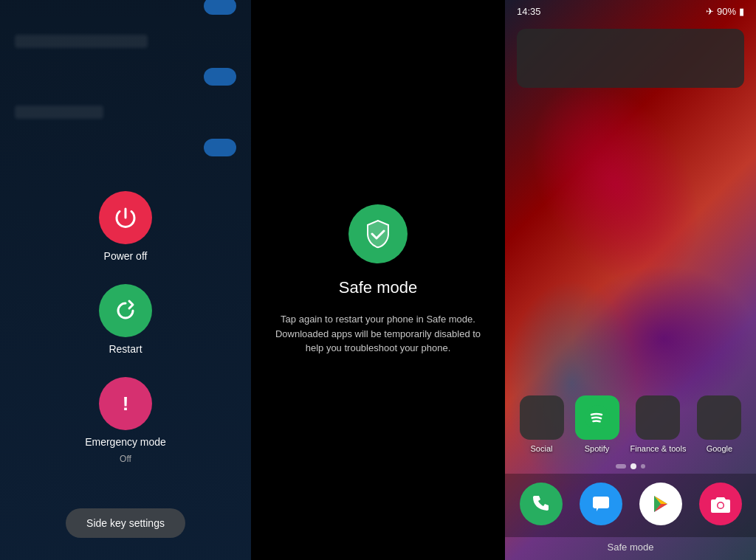 The width and height of the screenshot is (756, 560). Describe the element at coordinates (601, 504) in the screenshot. I see `chat-bubble-icon` at that location.